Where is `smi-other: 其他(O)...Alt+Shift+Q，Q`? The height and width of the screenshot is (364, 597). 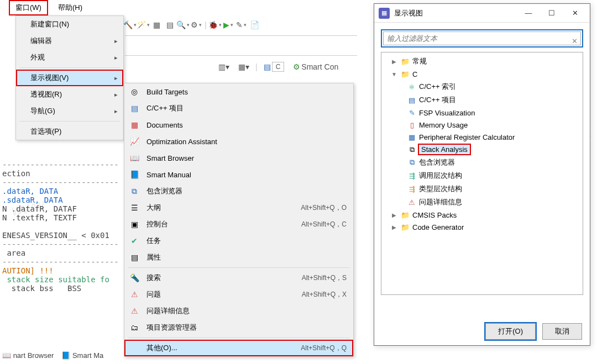
smi-other: 其他(O)...Alt+Shift+Q，Q is located at coordinates (239, 348).